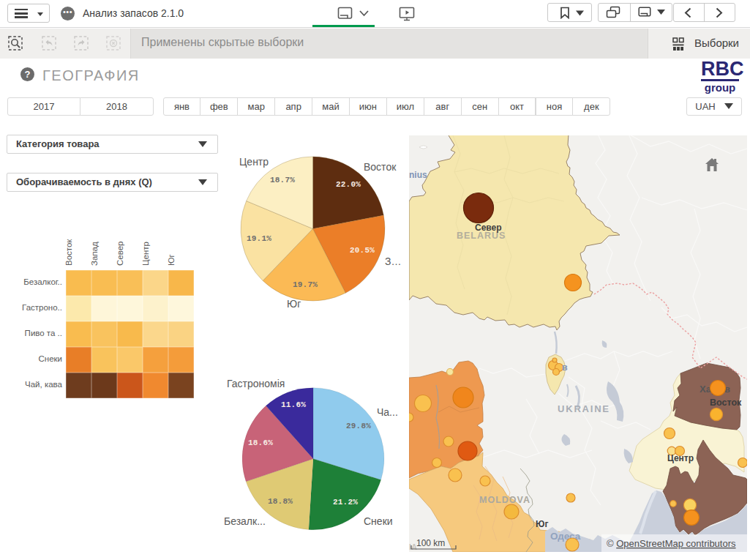 This screenshot has height=560, width=750. I want to click on svg-text: MOLDOVA, so click(505, 500).